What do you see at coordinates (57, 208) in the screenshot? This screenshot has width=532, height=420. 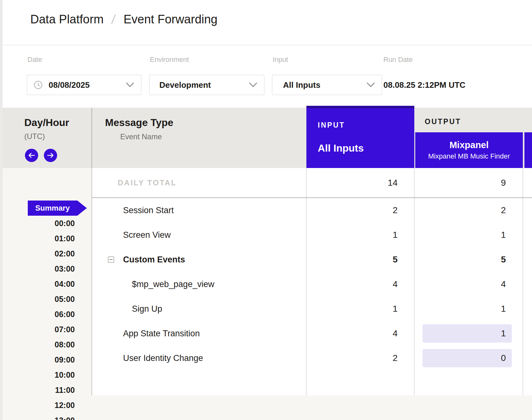 I see `summary-badge: Summary` at bounding box center [57, 208].